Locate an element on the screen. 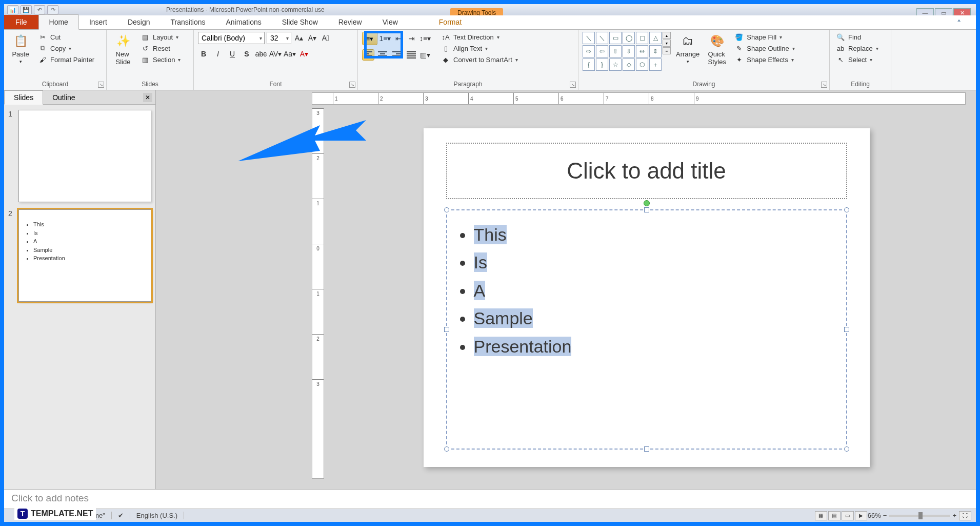 The height and width of the screenshot is (526, 980). font-size-combo: 32 is located at coordinates (279, 38).